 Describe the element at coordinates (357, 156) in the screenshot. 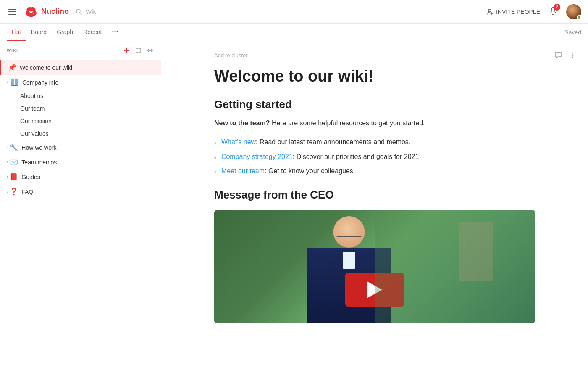

I see `list-item-2-rest: : Discover our priorities and goals for …` at that location.